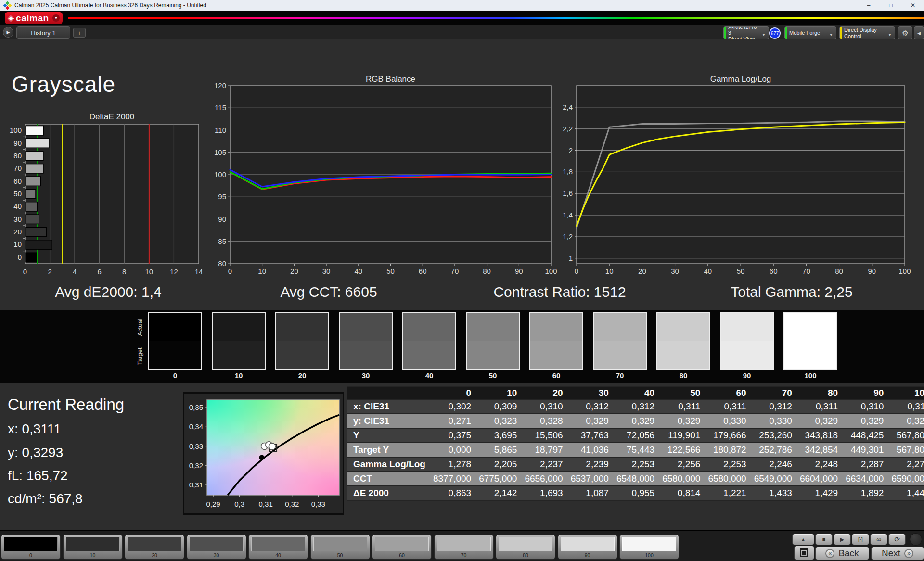  What do you see at coordinates (810, 33) in the screenshot?
I see `pattern-source-selector: Mobile Forge ▼` at bounding box center [810, 33].